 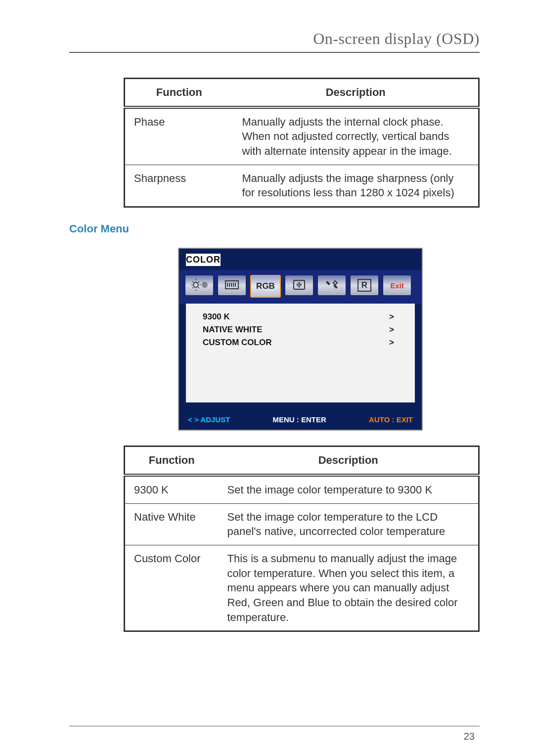 What do you see at coordinates (469, 737) in the screenshot?
I see `page-number: 23` at bounding box center [469, 737].